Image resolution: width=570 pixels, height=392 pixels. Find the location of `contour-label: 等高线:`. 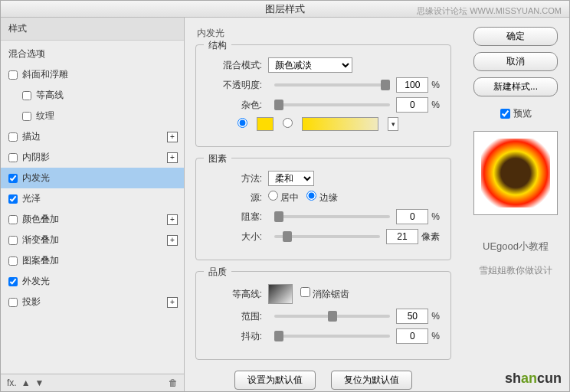

contour-label: 等高线: is located at coordinates (234, 294).